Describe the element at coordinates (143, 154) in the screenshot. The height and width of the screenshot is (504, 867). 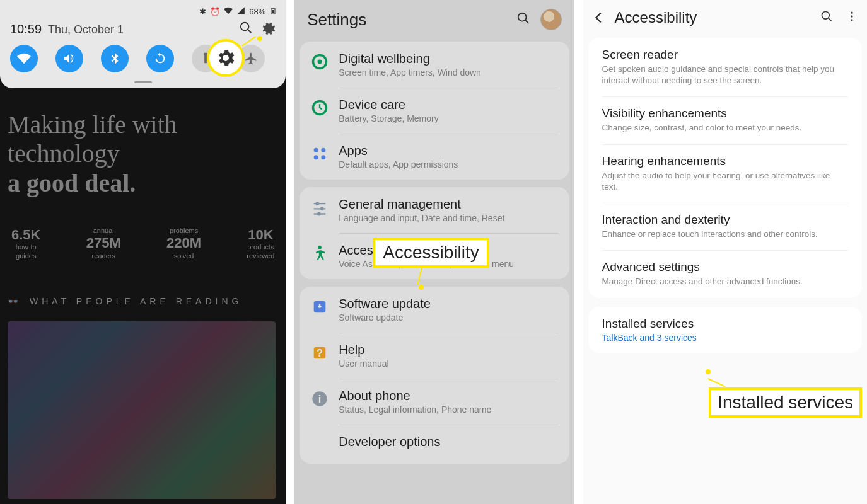
I see `page-headline: Making life with technology a good deal.` at that location.